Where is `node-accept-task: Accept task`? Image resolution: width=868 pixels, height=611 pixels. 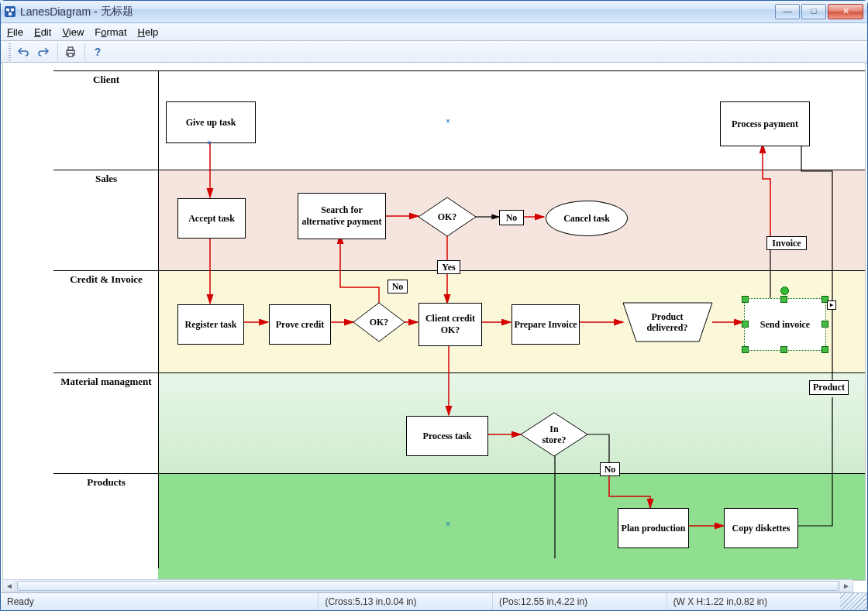
node-accept-task: Accept task is located at coordinates (212, 218).